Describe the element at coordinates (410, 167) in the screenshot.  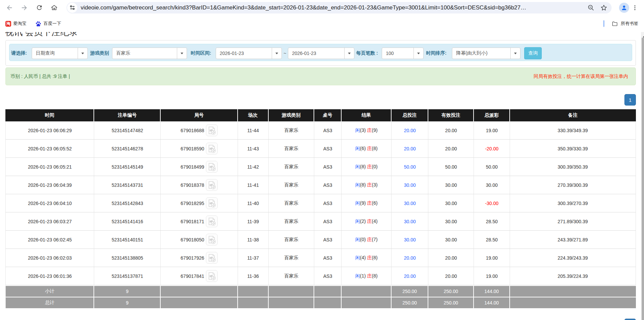
I see `cell-total-bet: 50.00` at that location.